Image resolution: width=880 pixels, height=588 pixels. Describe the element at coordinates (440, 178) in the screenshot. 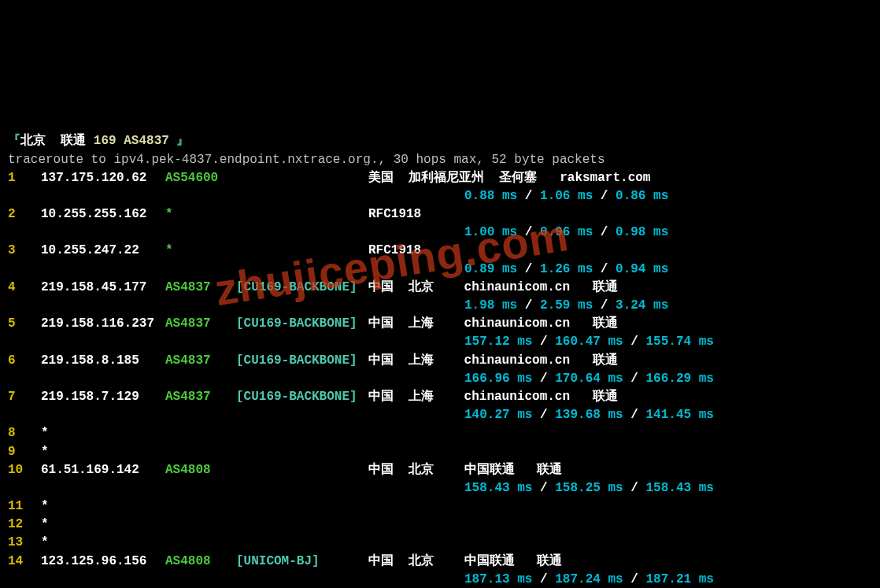

I see `hop-row: 1137.175.120.62AS54600美国 加利福尼亚州 圣何塞 raks…` at that location.